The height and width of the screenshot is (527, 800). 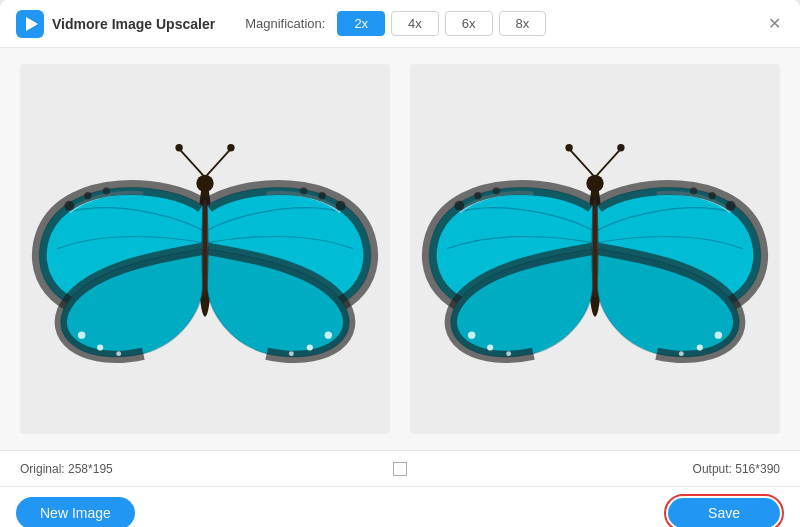 What do you see at coordinates (134, 24) in the screenshot?
I see `app-title: Vidmore Image Upscaler` at bounding box center [134, 24].